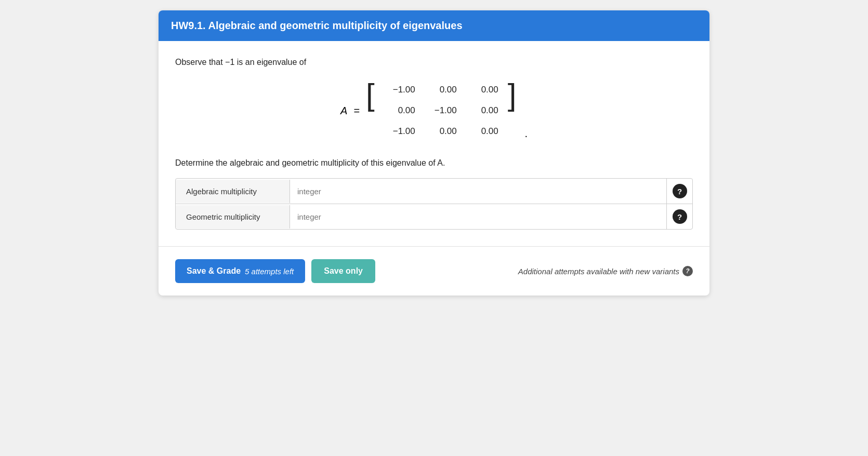 The image size is (868, 456). Describe the element at coordinates (317, 25) in the screenshot. I see `page-title: HW9.1. Algebraic and geometric multiplic…` at that location.